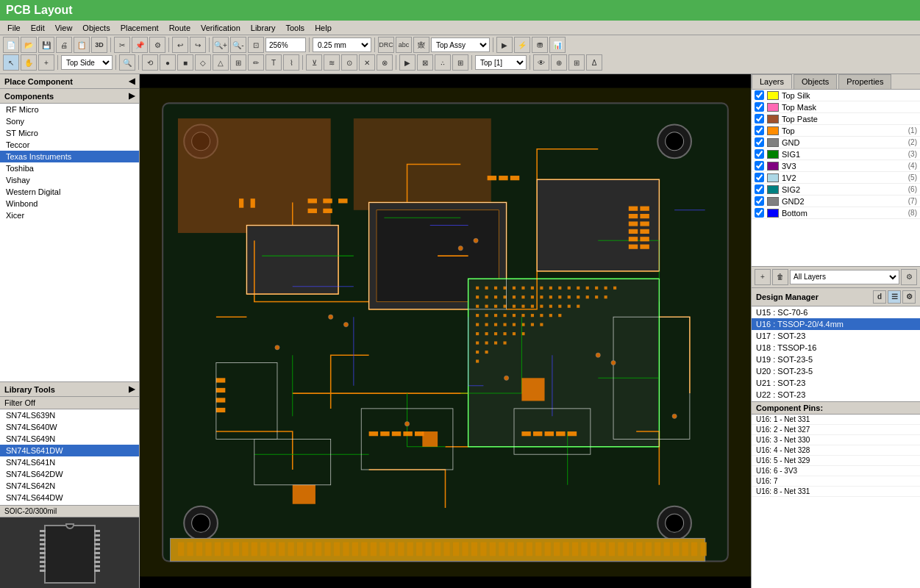 Image resolution: width=920 pixels, height=588 pixels. What do you see at coordinates (772, 82) in the screenshot?
I see `tab-layers: Layers` at bounding box center [772, 82].